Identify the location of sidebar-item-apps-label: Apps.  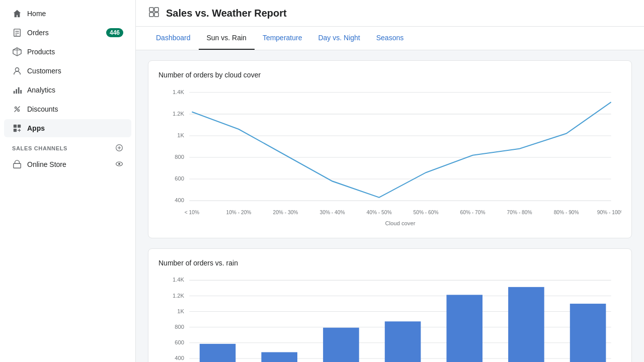
(36, 128).